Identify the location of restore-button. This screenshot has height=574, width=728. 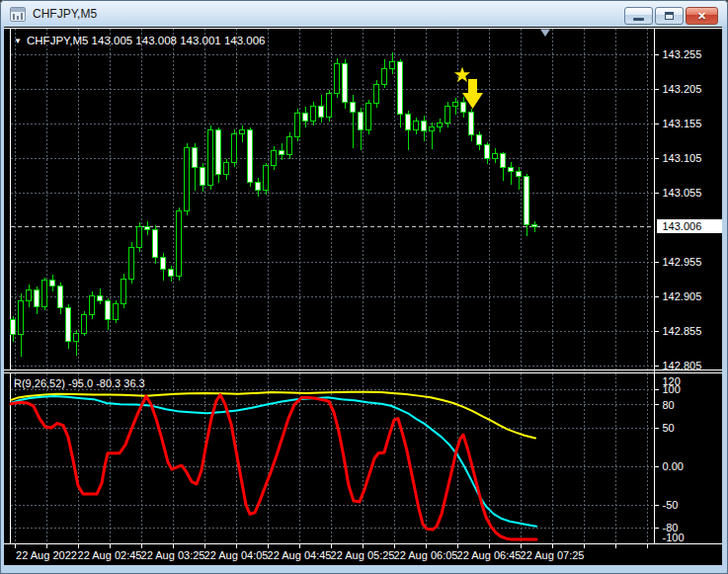
(670, 16).